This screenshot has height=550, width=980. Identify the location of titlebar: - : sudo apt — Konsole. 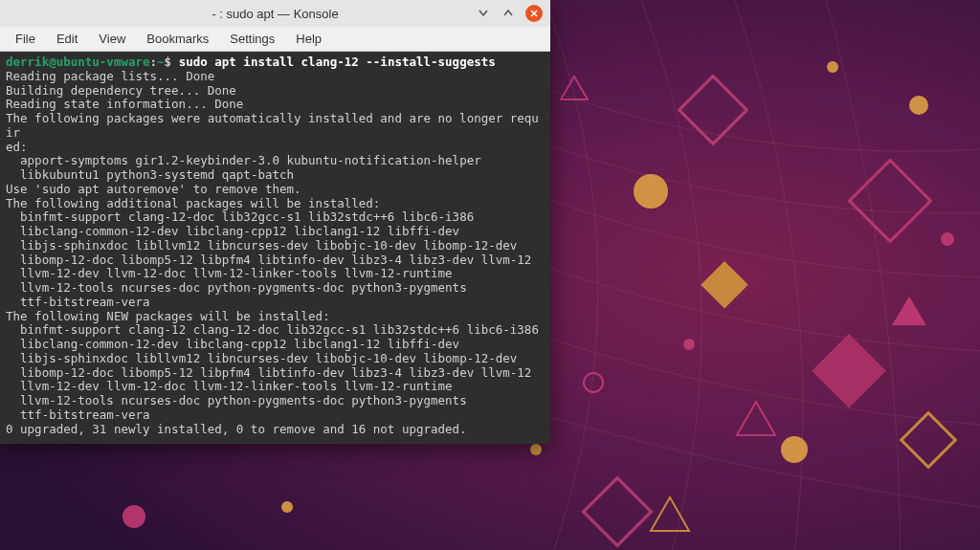
(276, 13).